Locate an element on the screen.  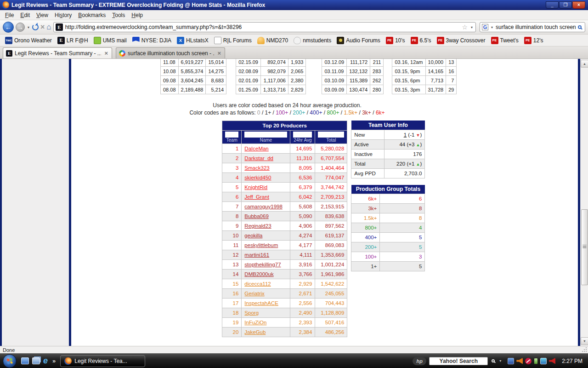
producer-user-link: Sporg is located at coordinates (252, 313).